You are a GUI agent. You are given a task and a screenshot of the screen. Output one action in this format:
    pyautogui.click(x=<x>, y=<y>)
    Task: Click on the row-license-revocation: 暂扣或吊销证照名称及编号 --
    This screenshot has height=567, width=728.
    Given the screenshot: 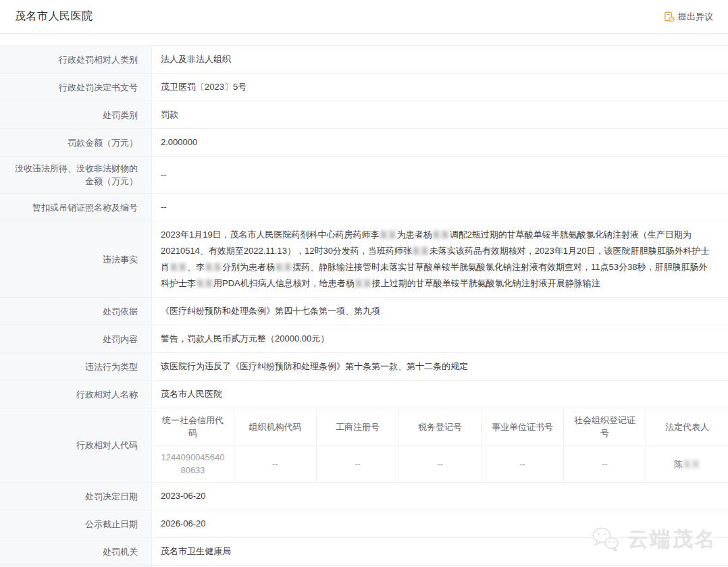 What is the action you would take?
    pyautogui.click(x=364, y=208)
    